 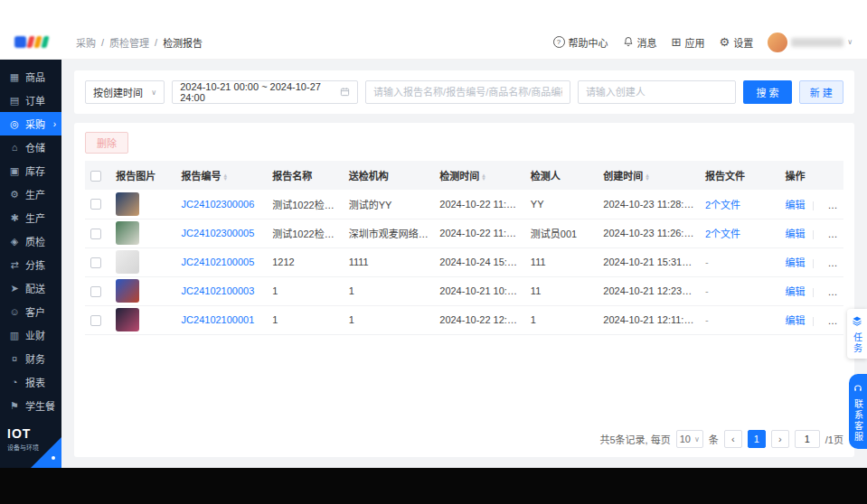 What do you see at coordinates (479, 175) in the screenshot?
I see `col-test-time: 检测时间▴▾` at bounding box center [479, 175].